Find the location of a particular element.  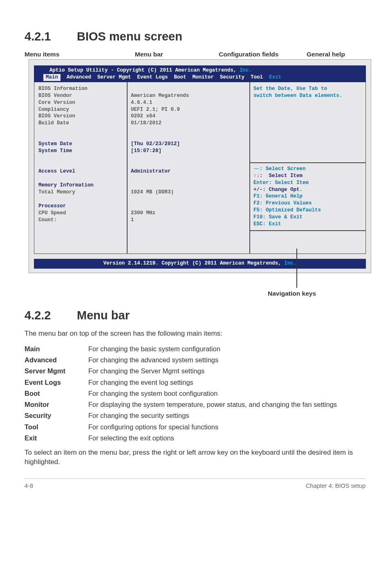

heading-421-num: 4.2.1 is located at coordinates (49, 37).